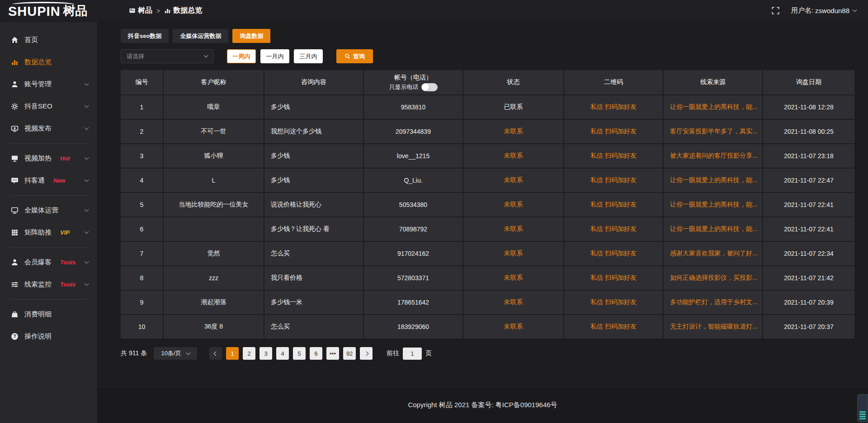  I want to click on goto-page-input, so click(412, 353).